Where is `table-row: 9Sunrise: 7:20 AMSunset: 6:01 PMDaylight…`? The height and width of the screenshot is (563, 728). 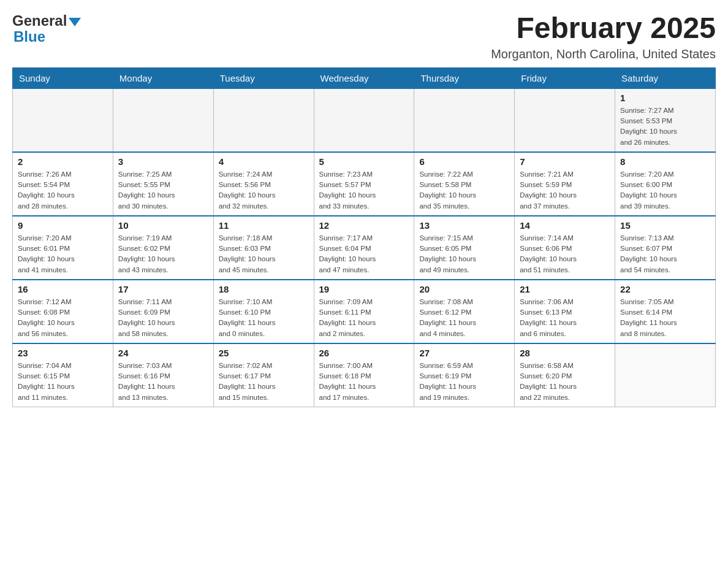 table-row: 9Sunrise: 7:20 AMSunset: 6:01 PMDaylight… is located at coordinates (63, 248).